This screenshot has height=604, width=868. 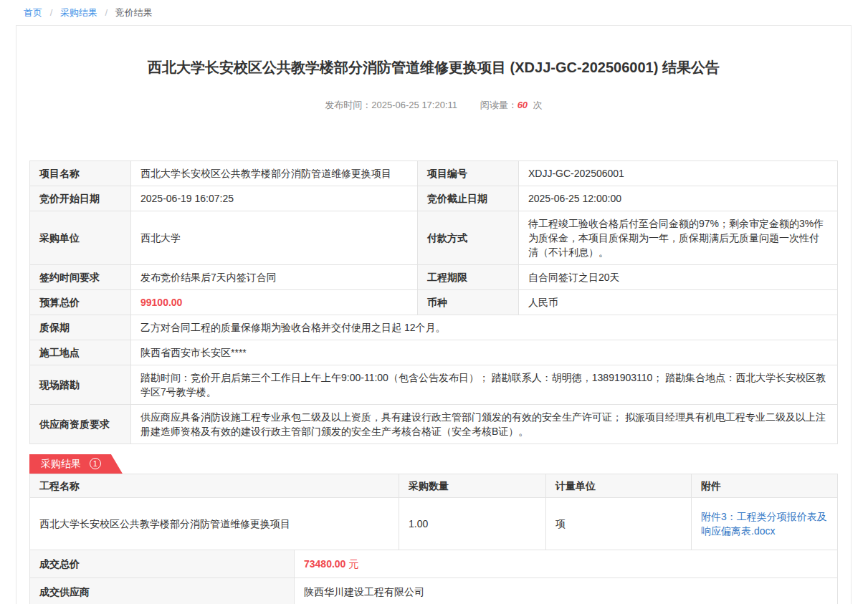 I want to click on info-value: 西北大学, so click(x=275, y=238).